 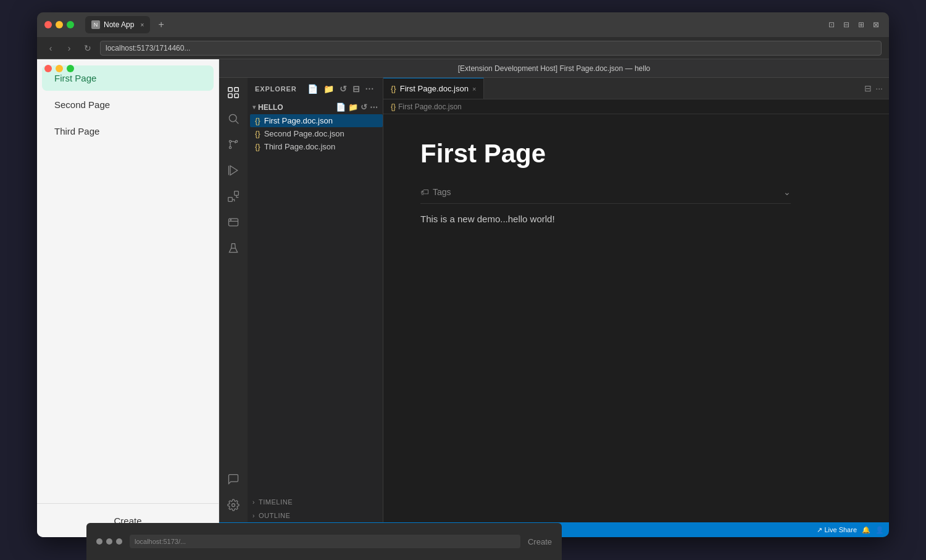 What do you see at coordinates (69, 48) in the screenshot?
I see `forward-button: ›` at bounding box center [69, 48].